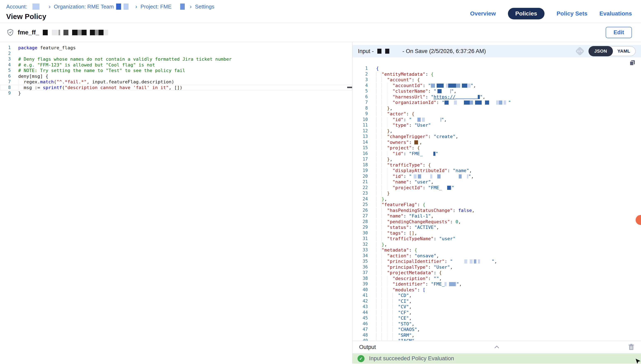  Describe the element at coordinates (497, 182) in the screenshot. I see `code-line: 21 "name": "user",` at that location.